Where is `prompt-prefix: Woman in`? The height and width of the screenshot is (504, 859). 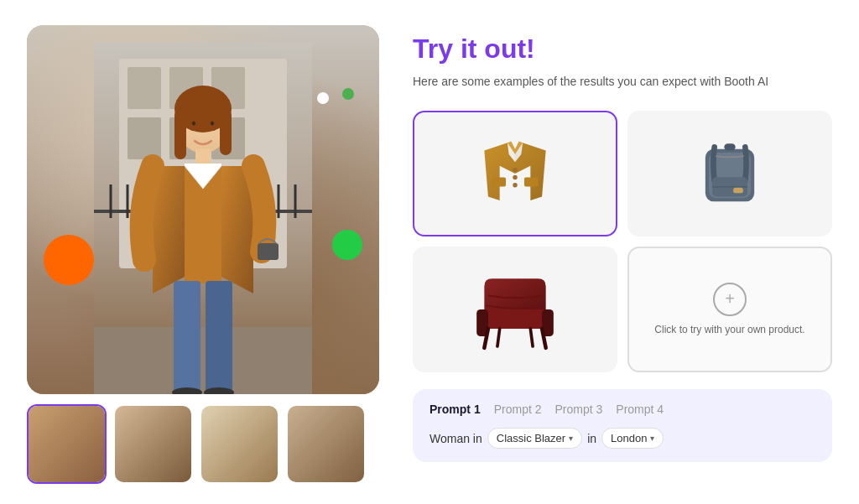 prompt-prefix: Woman in is located at coordinates (456, 439).